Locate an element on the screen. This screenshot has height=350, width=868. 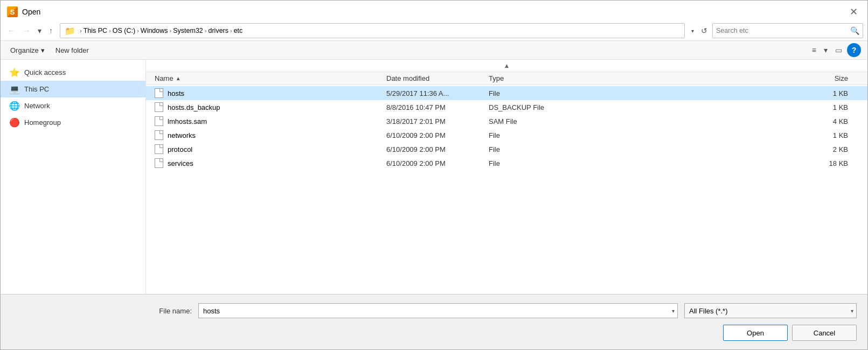
table-row: hosts 5/29/2017 11:36 A... File 1 KB is located at coordinates (506, 93).